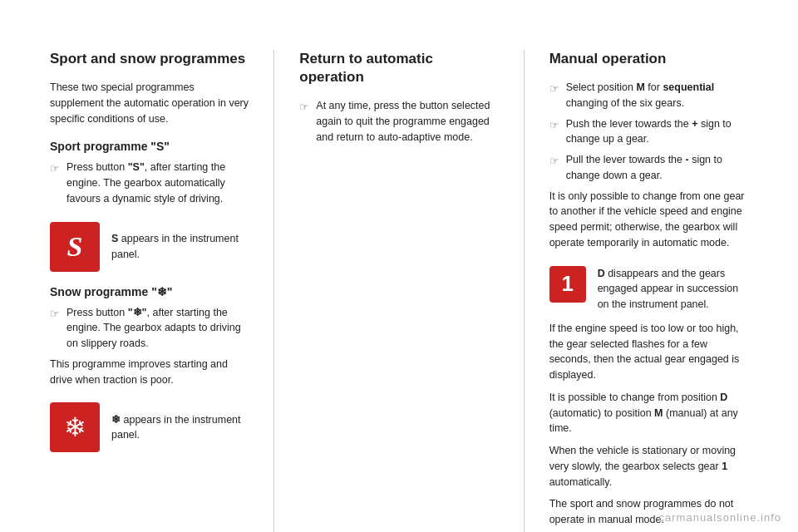 This screenshot has height=532, width=798. I want to click on sport-bullet: ☞ Press button "S", after starting the e…, so click(150, 183).